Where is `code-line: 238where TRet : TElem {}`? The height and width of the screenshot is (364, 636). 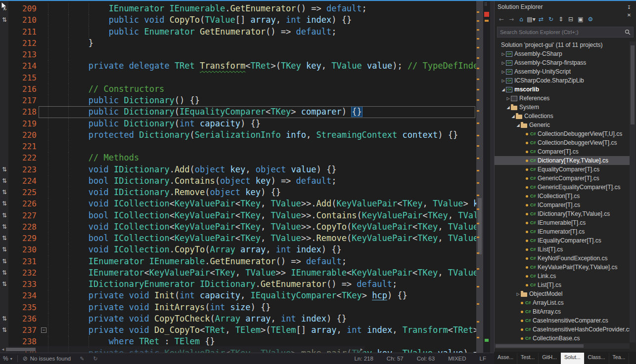
code-line: 238where TRet : TElem {} is located at coordinates (238, 342).